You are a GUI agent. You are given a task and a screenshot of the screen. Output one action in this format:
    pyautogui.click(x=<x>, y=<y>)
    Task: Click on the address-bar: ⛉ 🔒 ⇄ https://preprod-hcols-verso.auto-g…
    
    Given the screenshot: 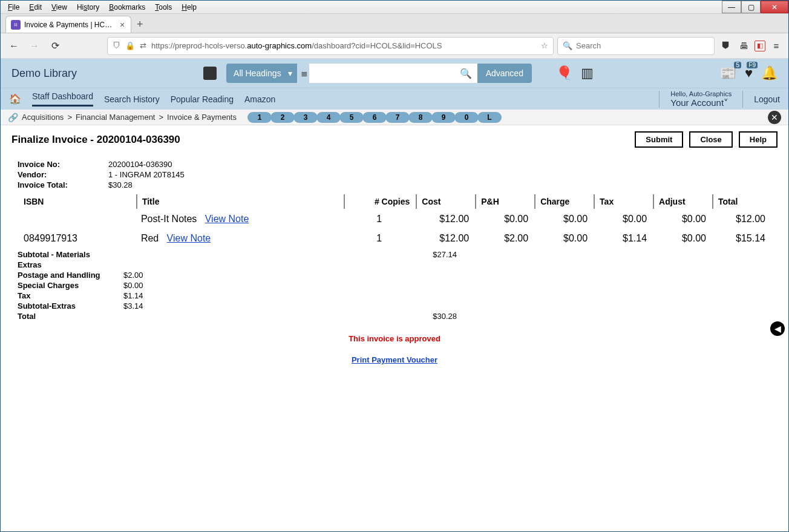 What is the action you would take?
    pyautogui.click(x=330, y=46)
    